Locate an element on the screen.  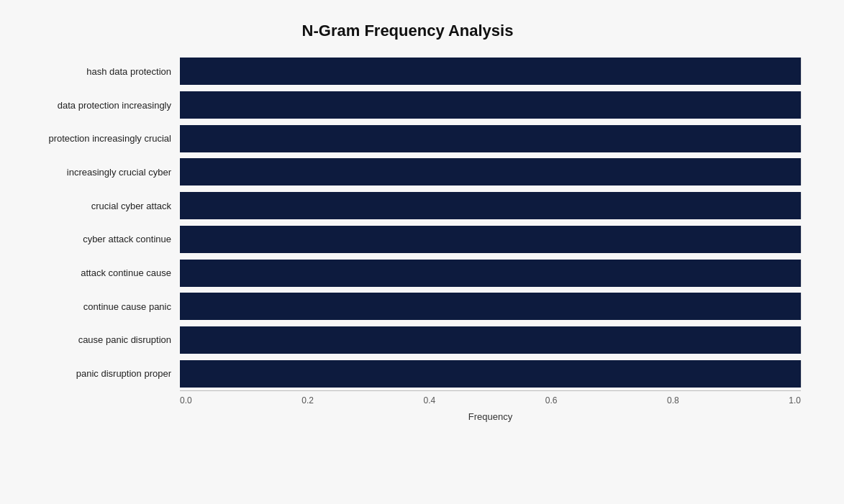
table-row: data protection increasingly is located at coordinates (407, 105).